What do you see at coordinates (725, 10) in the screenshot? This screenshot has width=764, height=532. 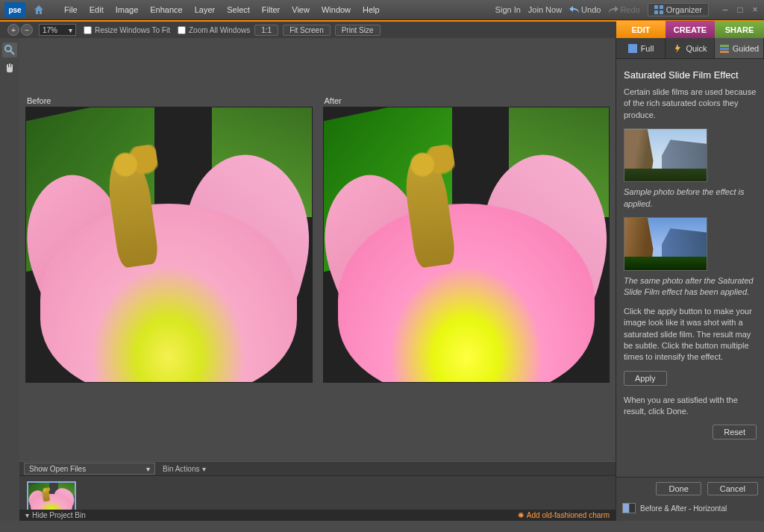 I see `minimize-icon: –` at bounding box center [725, 10].